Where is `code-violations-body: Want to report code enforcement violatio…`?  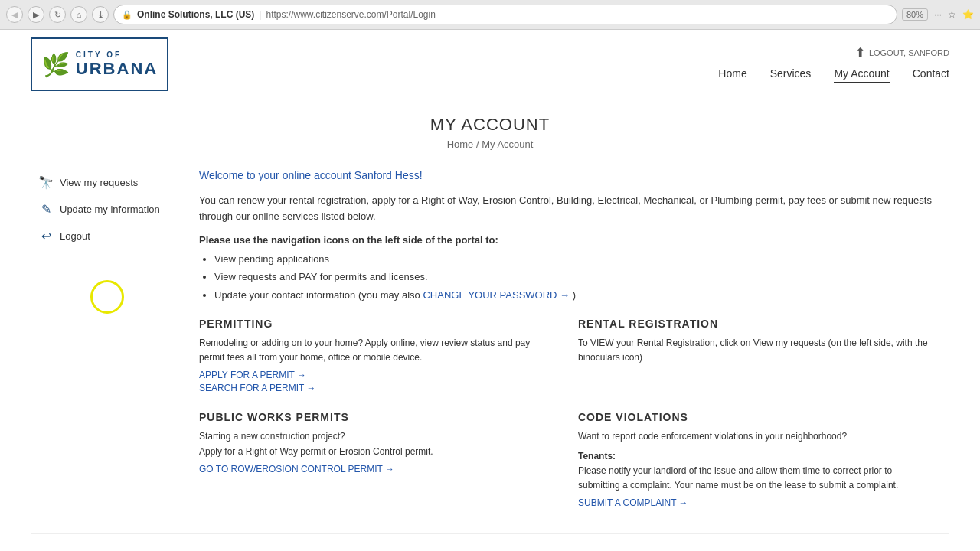
code-violations-body: Want to report code enforcement violatio… is located at coordinates (756, 436).